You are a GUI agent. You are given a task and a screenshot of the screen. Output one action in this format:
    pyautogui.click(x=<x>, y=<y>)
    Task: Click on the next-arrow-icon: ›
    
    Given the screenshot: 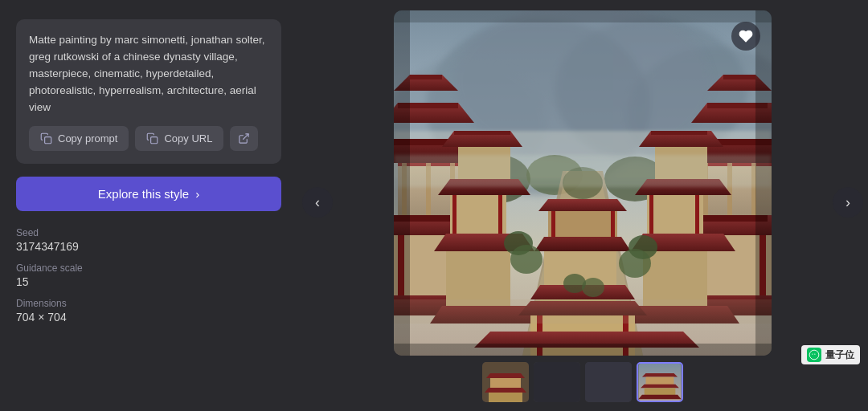 What is the action you would take?
    pyautogui.click(x=848, y=202)
    